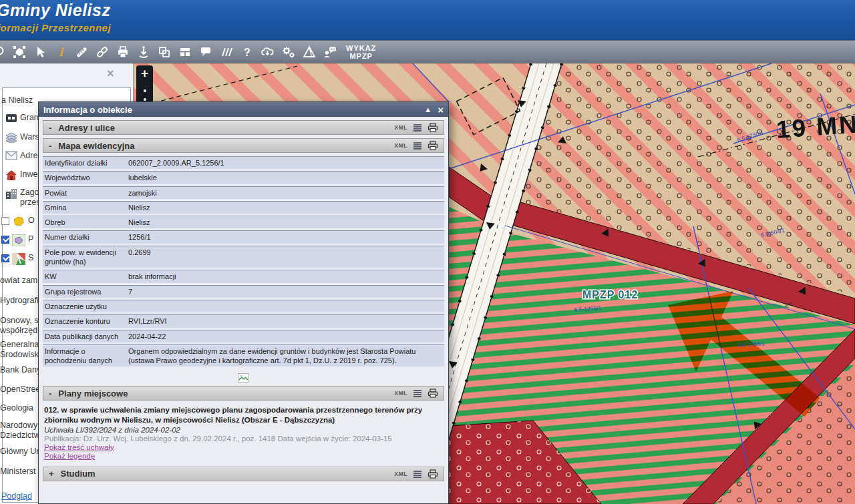 This screenshot has height=504, width=855. I want to click on sidebar-preview-link: Podgląd, so click(17, 497).